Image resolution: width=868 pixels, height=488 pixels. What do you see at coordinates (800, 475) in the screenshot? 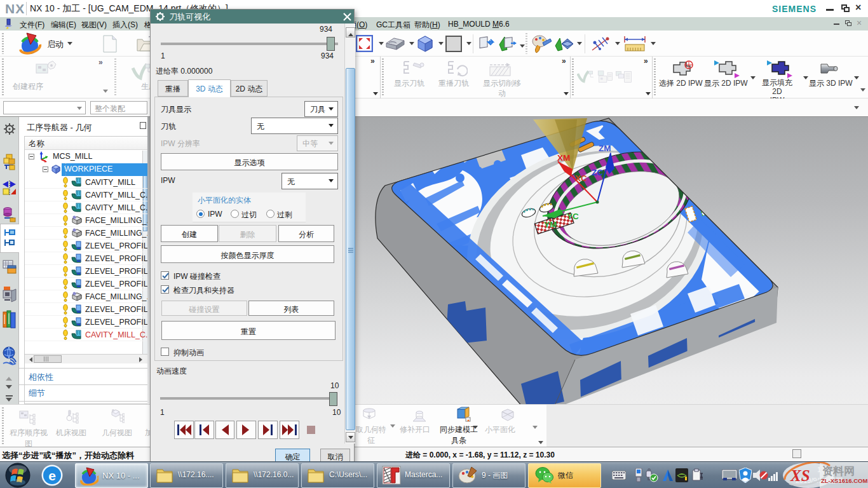
I see `svg-text: XS` at bounding box center [800, 475].